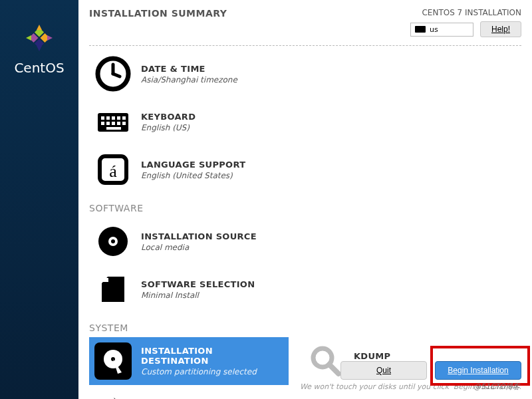 The height and width of the screenshot is (399, 532). Describe the element at coordinates (113, 172) in the screenshot. I see `svg-text: á` at that location.